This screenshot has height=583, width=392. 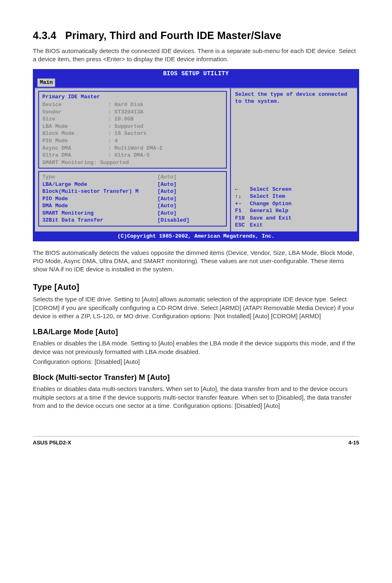 I want to click on lba-config: Configuration options: [Disabled] [Auto], so click(x=196, y=362).